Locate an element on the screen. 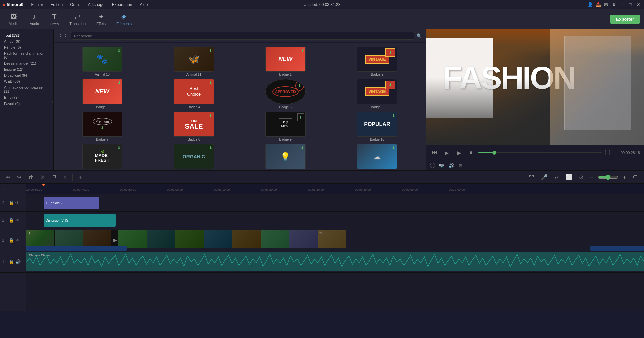  play-button: ▶ is located at coordinates (447, 153).